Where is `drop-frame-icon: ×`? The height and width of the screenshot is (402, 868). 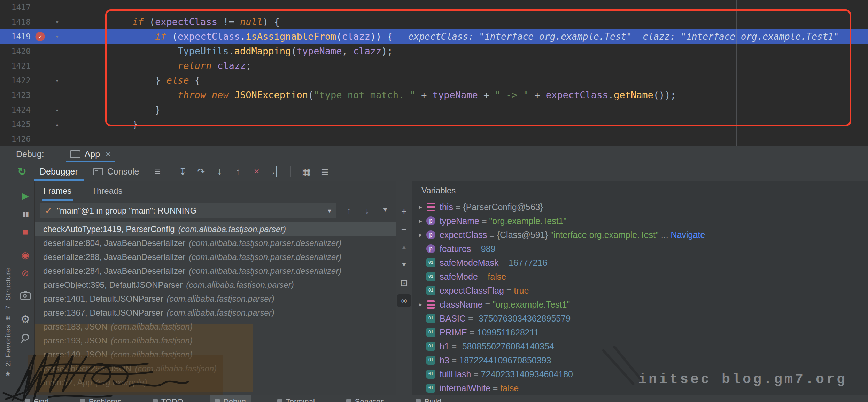 drop-frame-icon: × is located at coordinates (256, 172).